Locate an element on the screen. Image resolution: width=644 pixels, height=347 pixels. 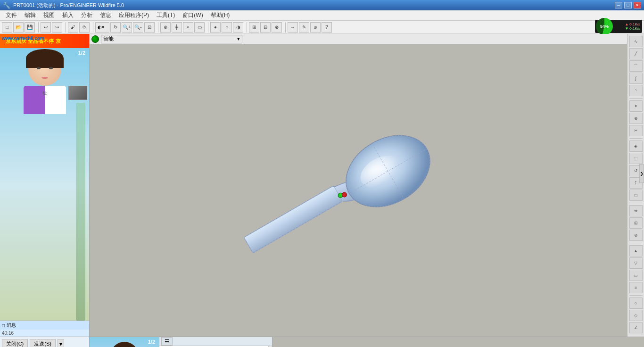
tb-redo: ↪ is located at coordinates (57, 27).